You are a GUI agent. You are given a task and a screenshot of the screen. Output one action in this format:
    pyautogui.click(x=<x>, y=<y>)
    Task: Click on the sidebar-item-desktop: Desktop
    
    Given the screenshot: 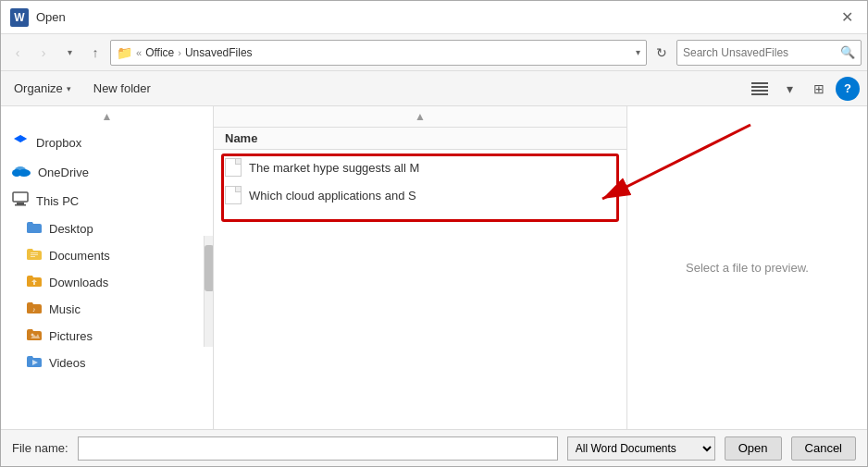 What is the action you would take?
    pyautogui.click(x=107, y=229)
    